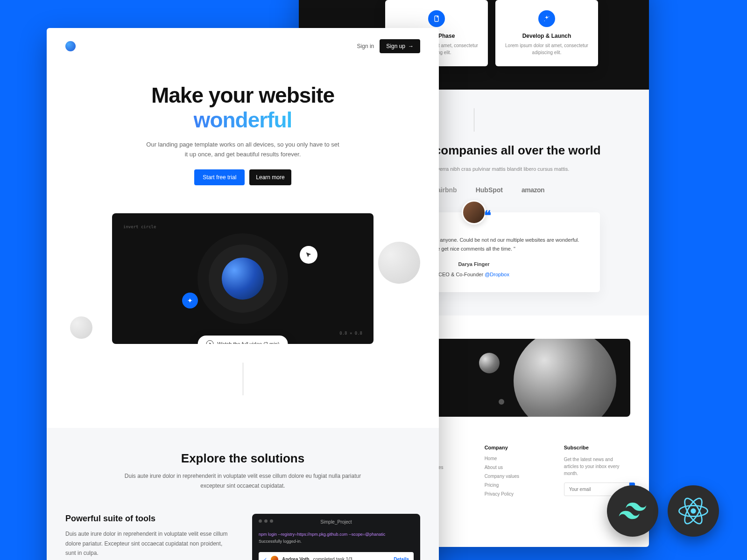 The width and height of the screenshot is (747, 560). What do you see at coordinates (336, 535) in the screenshot?
I see `terminal-line: npm login --registry=https://npm.pkg.git…` at bounding box center [336, 535].